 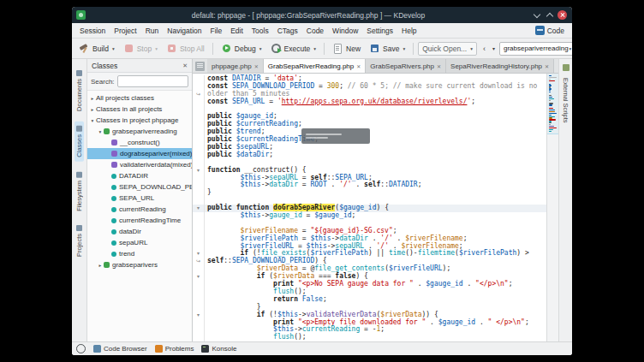 I want to click on window-title: default: phppage - [ phppage:GrabSepaRiv…, so click(x=308, y=15).